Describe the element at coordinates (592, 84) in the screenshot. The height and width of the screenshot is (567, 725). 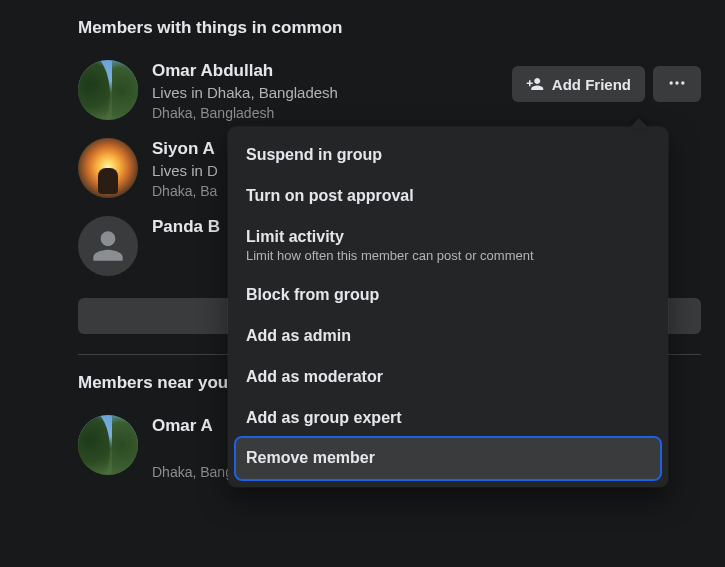
I see `add-friend-label: Add Friend` at that location.